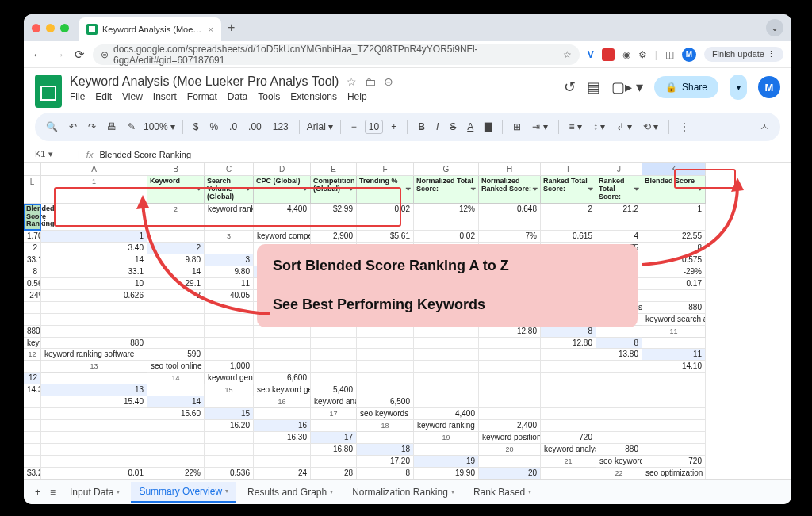 The image size is (812, 516). I want to click on table-cell: 13, so click(94, 390).